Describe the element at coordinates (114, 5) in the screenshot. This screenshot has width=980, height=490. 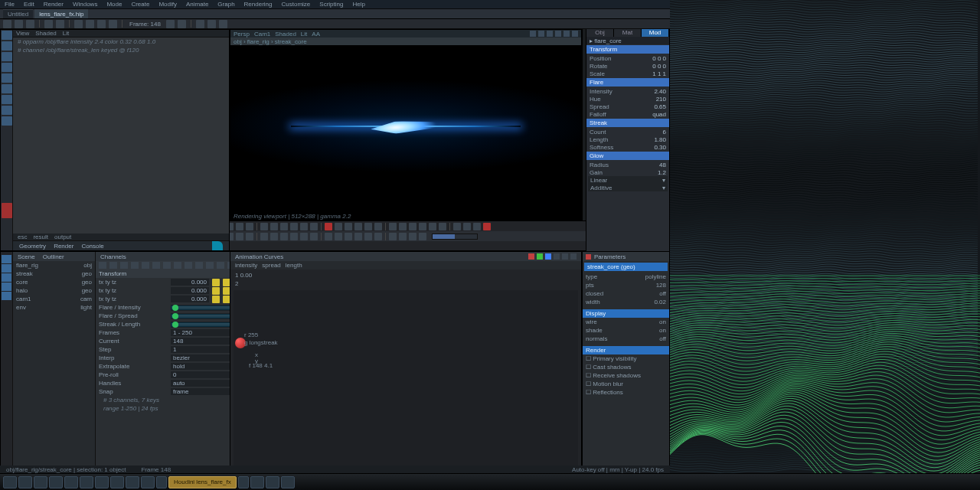
I see `menu-mode: Mode` at that location.